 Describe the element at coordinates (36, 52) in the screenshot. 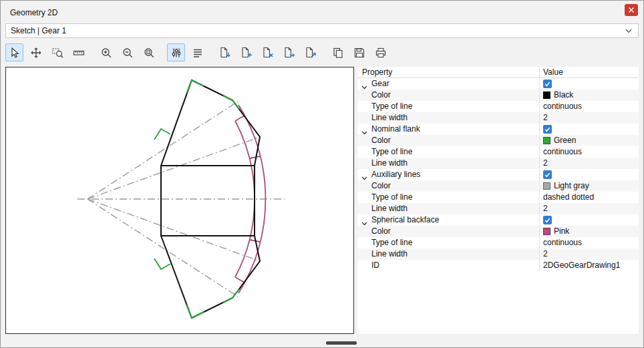

I see `pan-tool-button` at that location.